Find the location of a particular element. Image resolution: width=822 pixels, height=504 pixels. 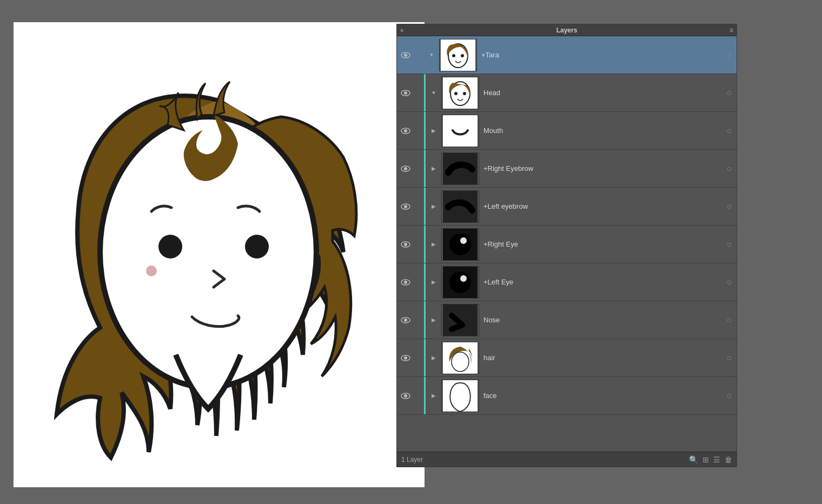

solo-right-eyebrow: ○ is located at coordinates (729, 169).